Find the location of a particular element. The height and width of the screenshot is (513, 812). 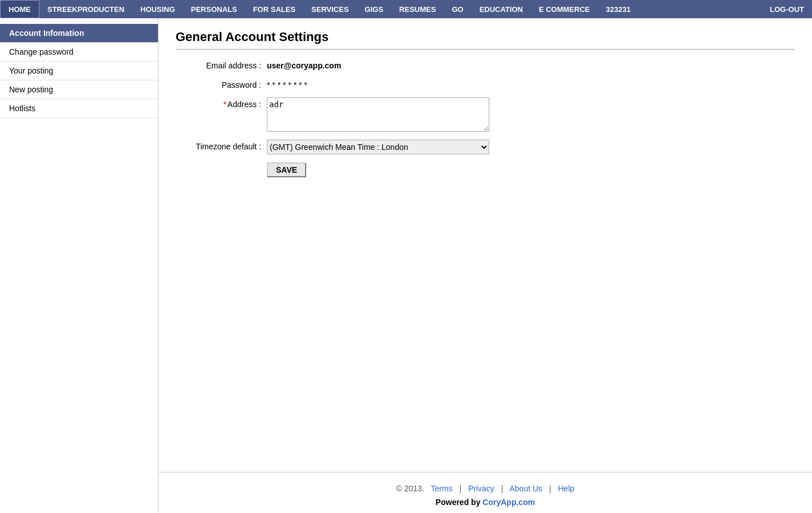

email-value: user@coryapp.com is located at coordinates (304, 64).